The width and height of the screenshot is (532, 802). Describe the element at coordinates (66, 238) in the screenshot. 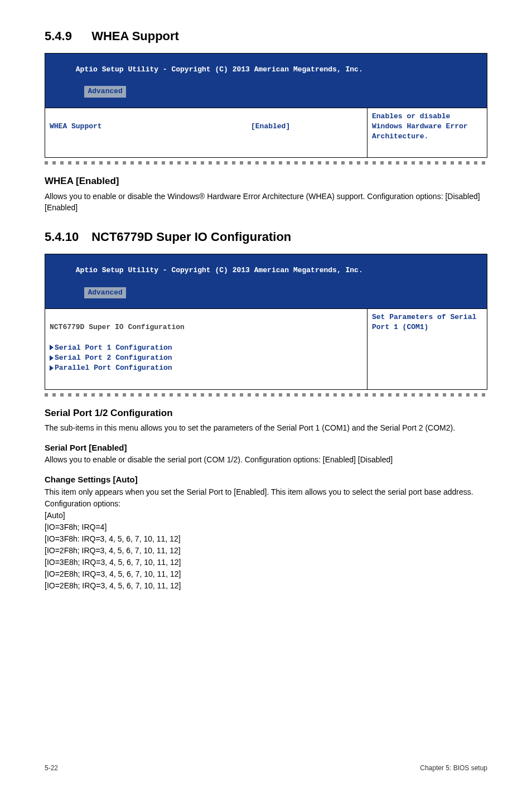

I see `section-number: 5.4.10` at that location.